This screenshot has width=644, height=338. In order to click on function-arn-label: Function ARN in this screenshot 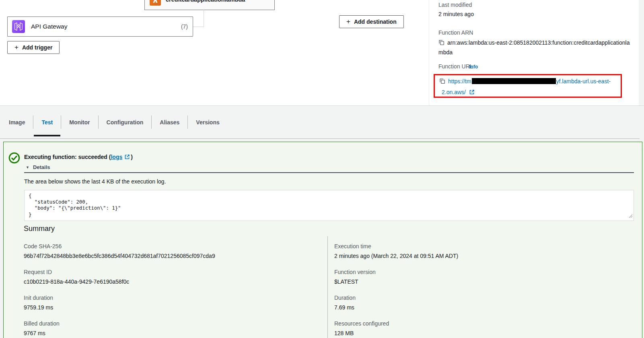, I will do `click(456, 33)`.